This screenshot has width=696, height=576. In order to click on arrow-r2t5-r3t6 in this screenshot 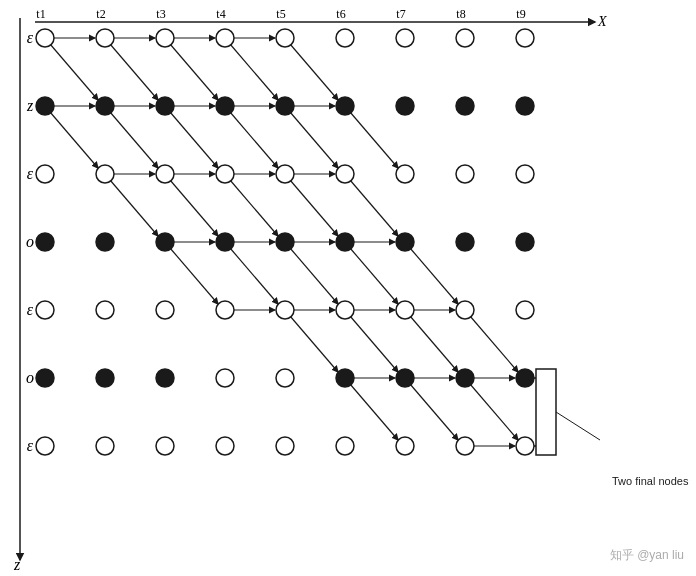, I will do `click(314, 208)`.